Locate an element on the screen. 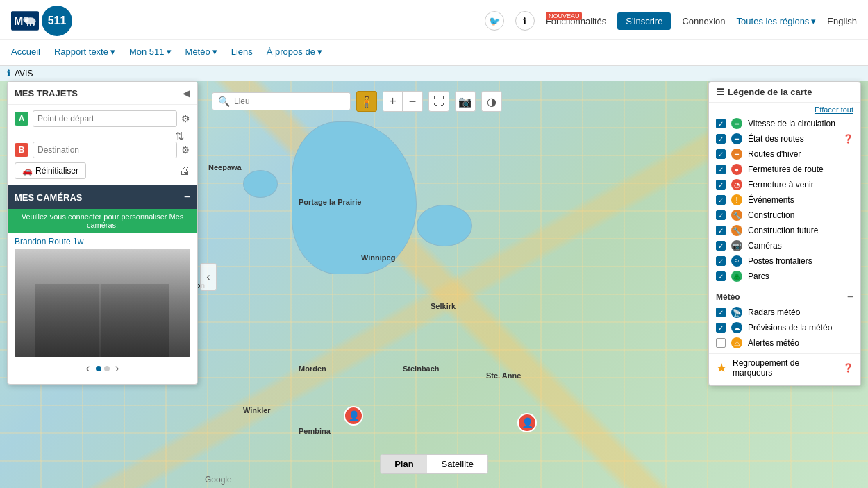 This screenshot has height=488, width=868. map-person-marker-1: 👤 is located at coordinates (353, 416).